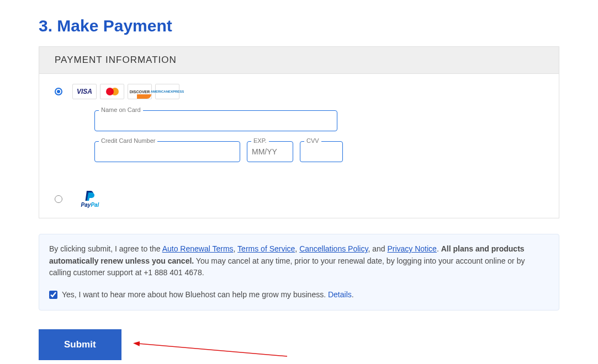 The image size is (598, 364). I want to click on optin-row: Yes, I want to hear more about how Blueh…, so click(299, 295).